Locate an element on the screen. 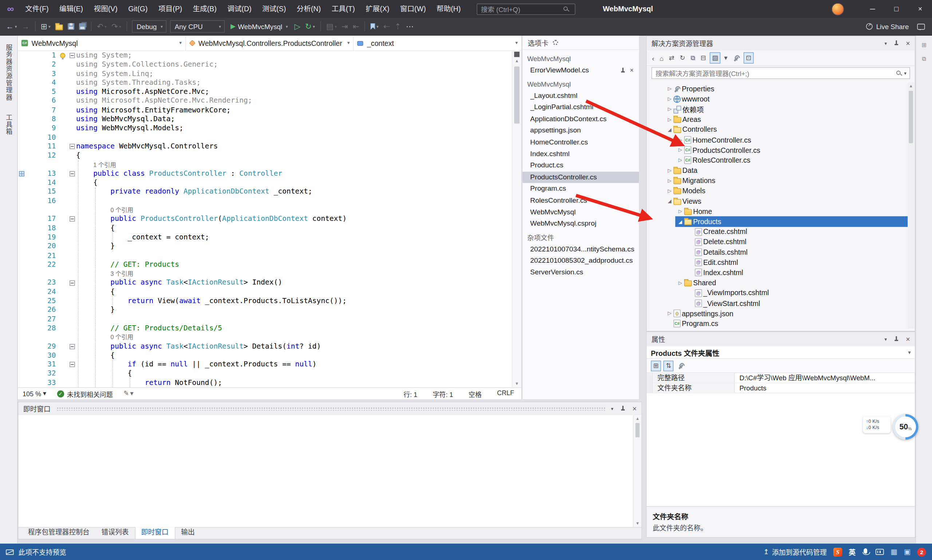 The height and width of the screenshot is (560, 932). drag-grip is located at coordinates (331, 409).